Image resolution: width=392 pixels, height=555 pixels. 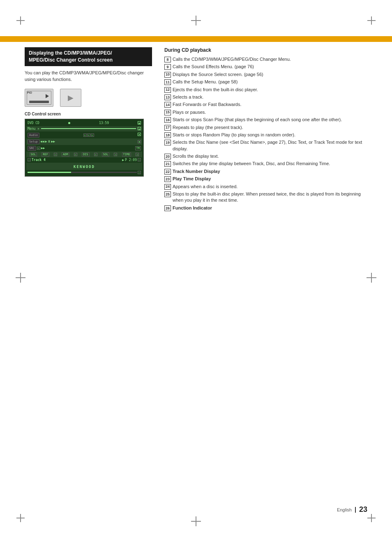 What do you see at coordinates (84, 167) in the screenshot?
I see `kenwood-label: KENWOOD` at bounding box center [84, 167].